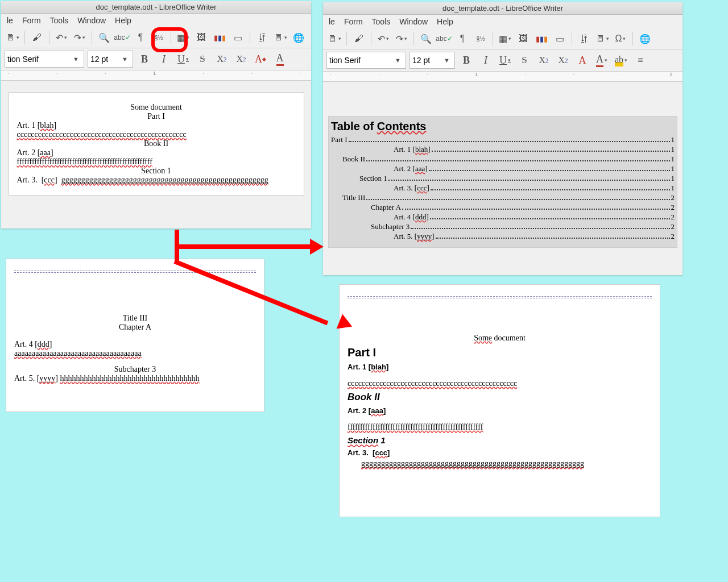  What do you see at coordinates (156, 7) in the screenshot?
I see `window-title: doc_template.odt - LibreOffice Writer` at bounding box center [156, 7].